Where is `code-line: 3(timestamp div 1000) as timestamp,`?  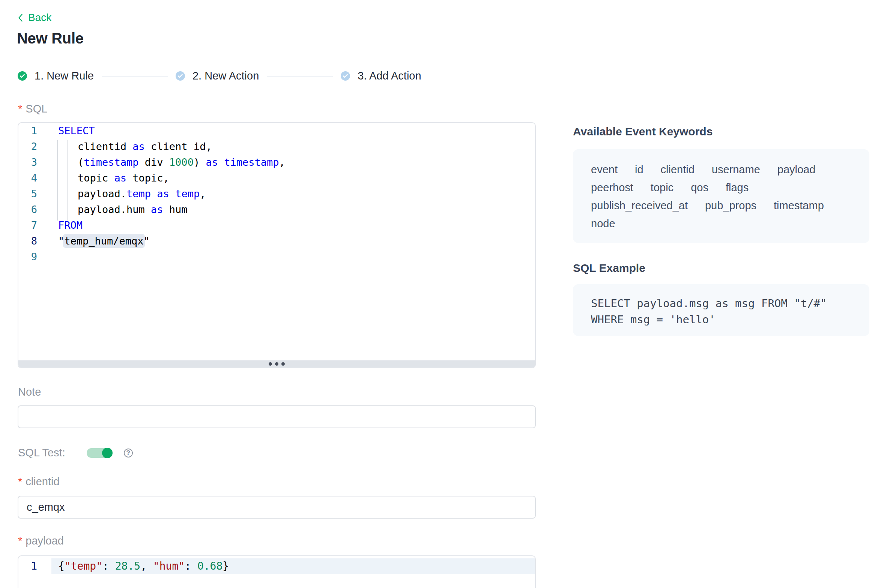
code-line: 3(timestamp div 1000) as timestamp, is located at coordinates (277, 162).